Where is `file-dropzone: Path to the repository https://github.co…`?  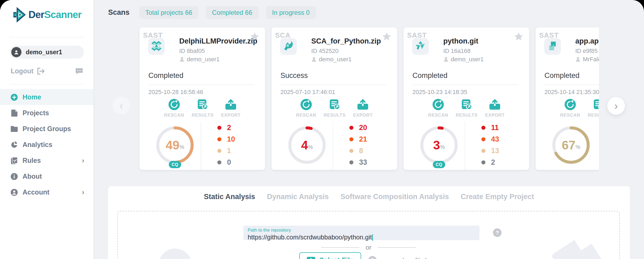
file-dropzone: Path to the repository https://github.co… is located at coordinates (369, 235).